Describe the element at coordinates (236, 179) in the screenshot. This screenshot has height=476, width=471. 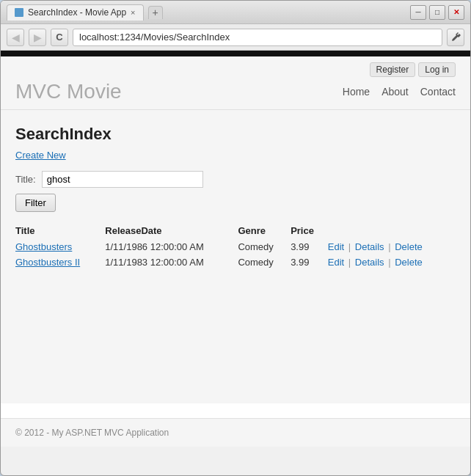
I see `search-row: Title:` at that location.